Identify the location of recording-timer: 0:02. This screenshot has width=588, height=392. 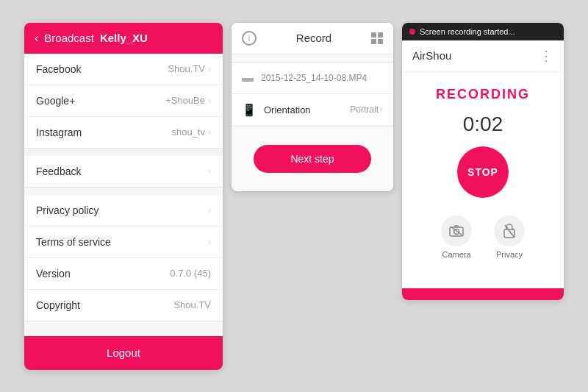
(484, 124).